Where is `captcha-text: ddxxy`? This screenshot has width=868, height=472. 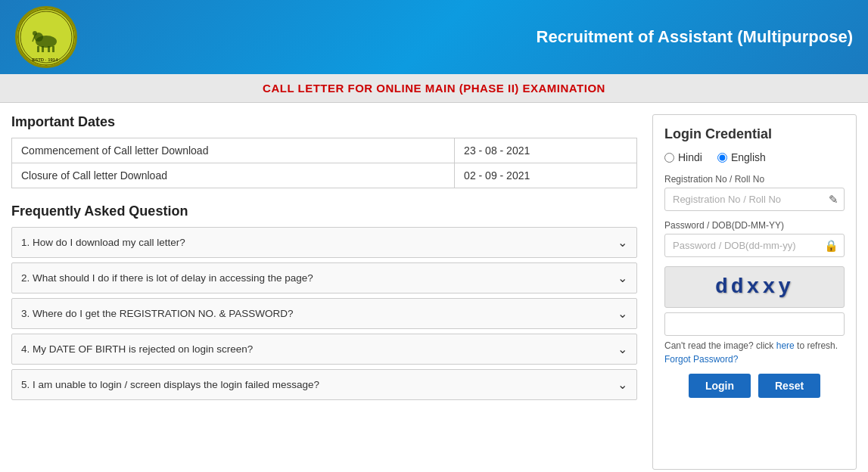 captcha-text: ddxxy is located at coordinates (754, 287).